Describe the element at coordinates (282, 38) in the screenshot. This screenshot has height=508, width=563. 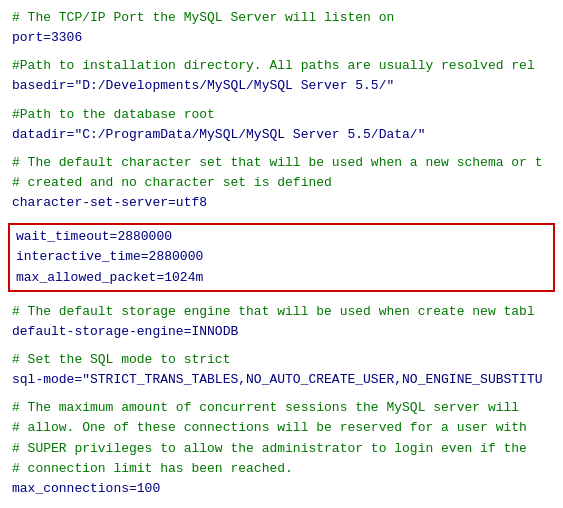
I see `line-2: port=3306` at that location.